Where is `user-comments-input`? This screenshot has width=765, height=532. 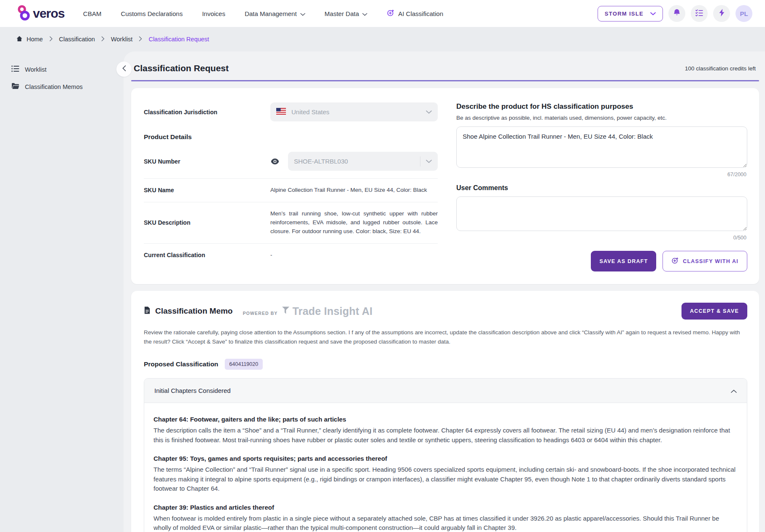 user-comments-input is located at coordinates (602, 214).